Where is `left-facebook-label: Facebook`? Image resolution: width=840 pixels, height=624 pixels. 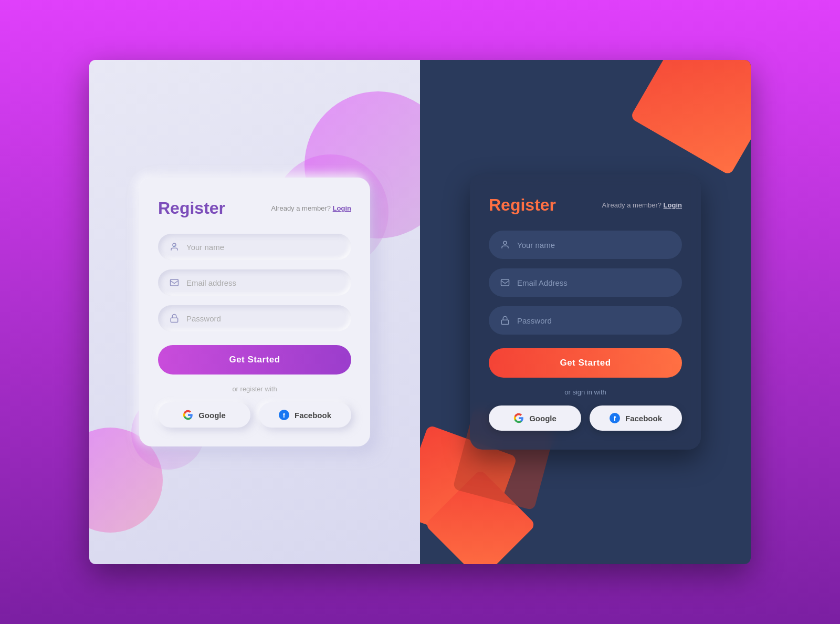
left-facebook-label: Facebook is located at coordinates (313, 415).